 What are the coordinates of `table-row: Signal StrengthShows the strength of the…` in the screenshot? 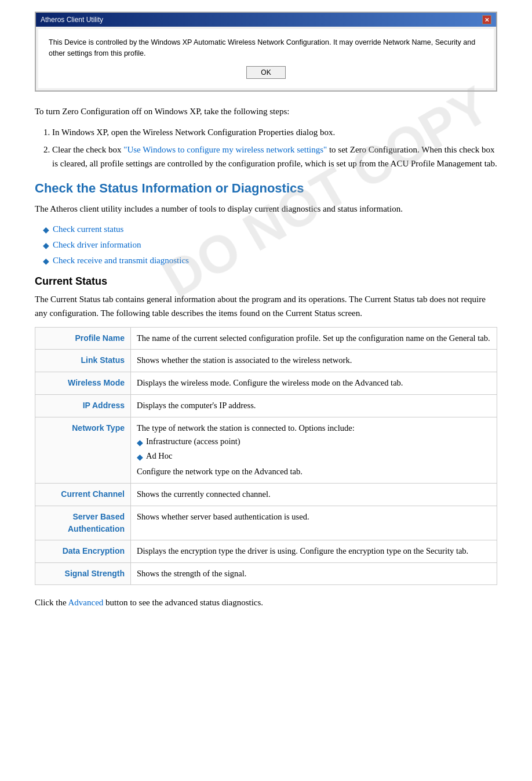 It's located at (267, 574).